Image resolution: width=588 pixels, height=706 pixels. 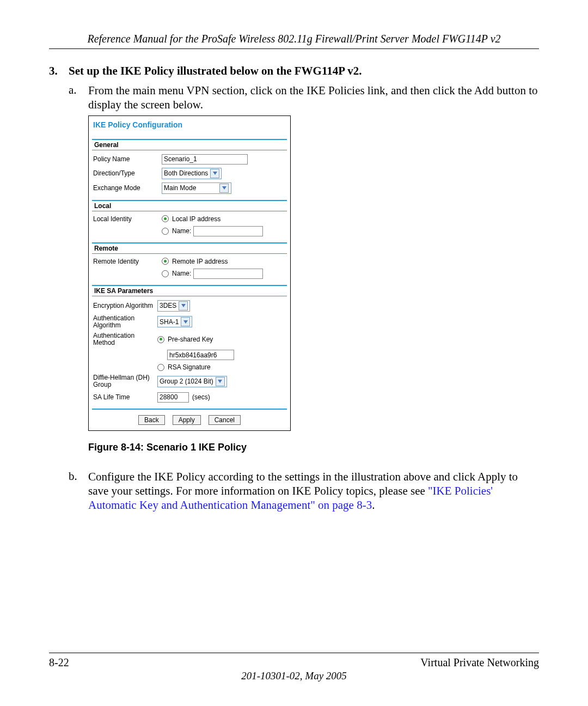 What do you see at coordinates (182, 231) in the screenshot?
I see `local-name-label: Name:` at bounding box center [182, 231].